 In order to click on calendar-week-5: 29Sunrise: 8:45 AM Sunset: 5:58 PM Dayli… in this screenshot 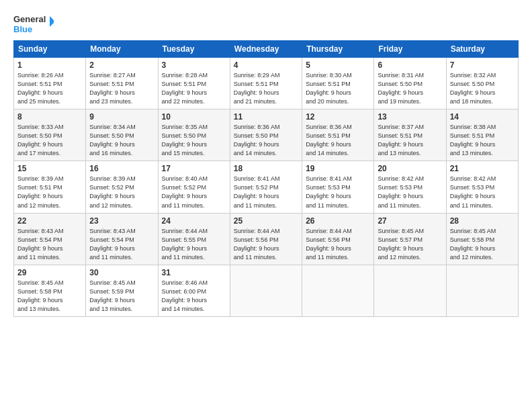, I will do `click(266, 290)`.